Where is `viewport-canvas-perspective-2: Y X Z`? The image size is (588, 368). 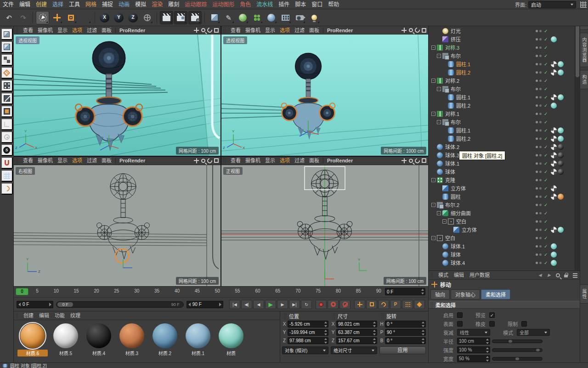
viewport-canvas-perspective-2: Y X Z is located at coordinates (325, 95).